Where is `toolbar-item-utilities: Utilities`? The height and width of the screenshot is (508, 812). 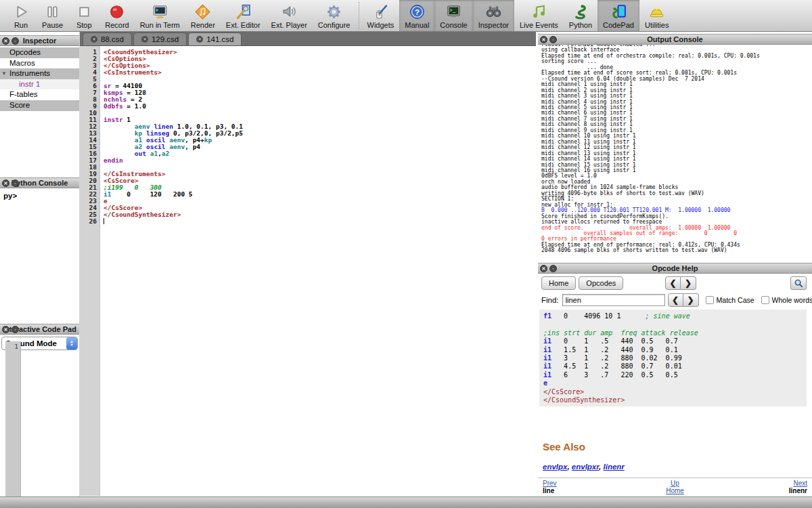 toolbar-item-utilities: Utilities is located at coordinates (656, 16).